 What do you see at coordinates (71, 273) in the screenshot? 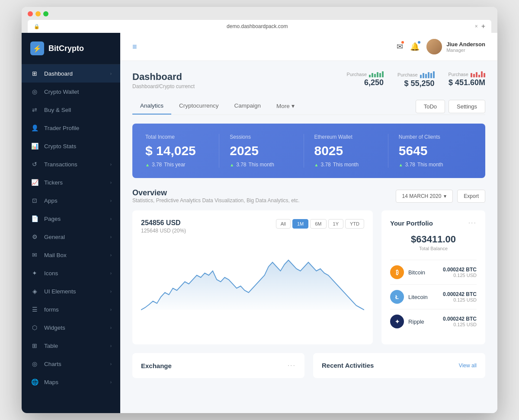
I see `sidebar-item-icons: ✦ Icons ›` at bounding box center [71, 273].